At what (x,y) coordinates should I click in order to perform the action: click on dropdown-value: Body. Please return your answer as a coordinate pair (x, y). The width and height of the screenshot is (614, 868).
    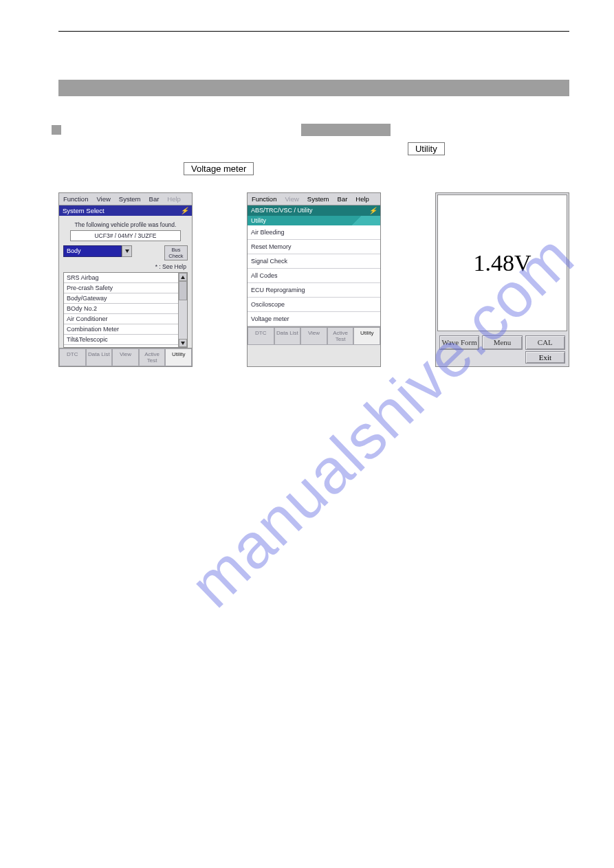
    Looking at the image, I should click on (92, 252).